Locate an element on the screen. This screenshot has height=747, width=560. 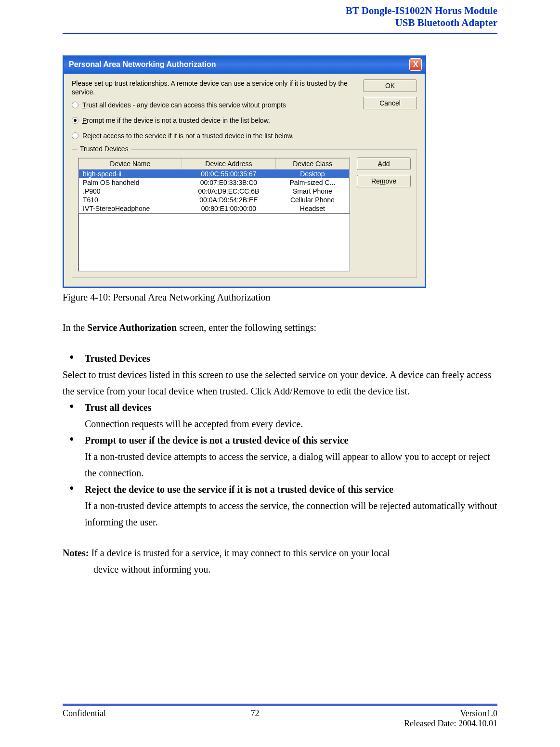
dialog-title: Personal Area Networking Authorization is located at coordinates (143, 65).